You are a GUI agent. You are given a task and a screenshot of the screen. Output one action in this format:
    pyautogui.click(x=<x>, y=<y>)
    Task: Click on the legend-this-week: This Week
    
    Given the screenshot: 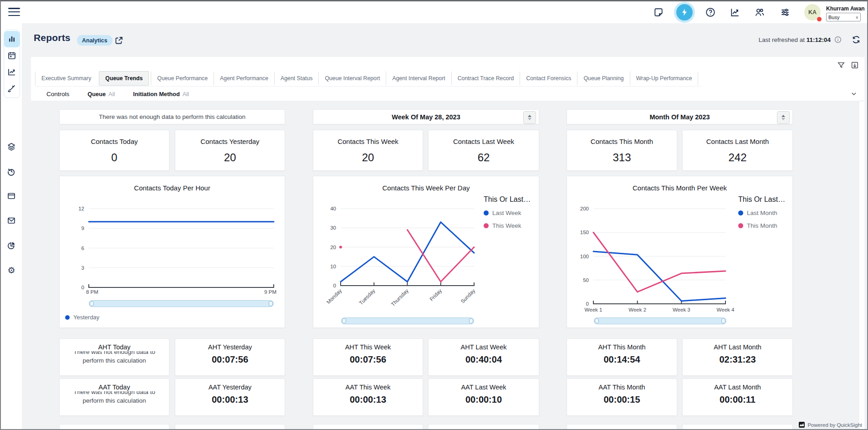 What is the action you would take?
    pyautogui.click(x=511, y=226)
    